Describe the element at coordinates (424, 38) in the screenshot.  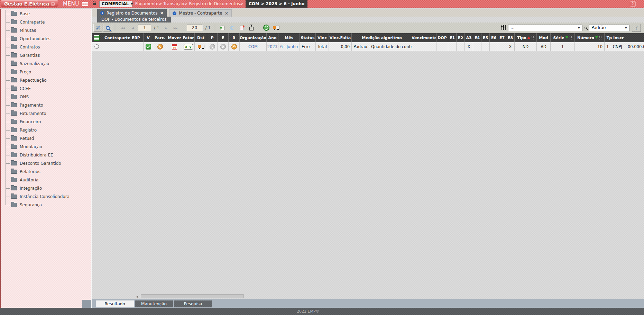
I see `column-header-vencimento: Vencimento` at that location.